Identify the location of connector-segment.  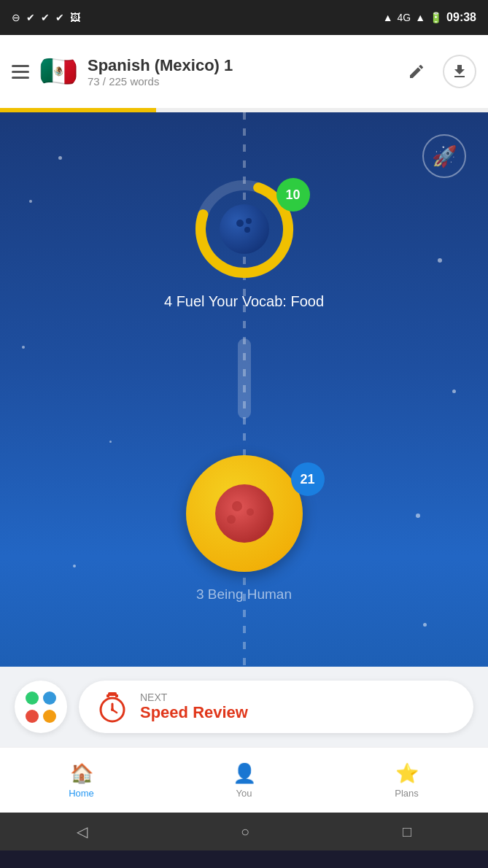
(244, 379).